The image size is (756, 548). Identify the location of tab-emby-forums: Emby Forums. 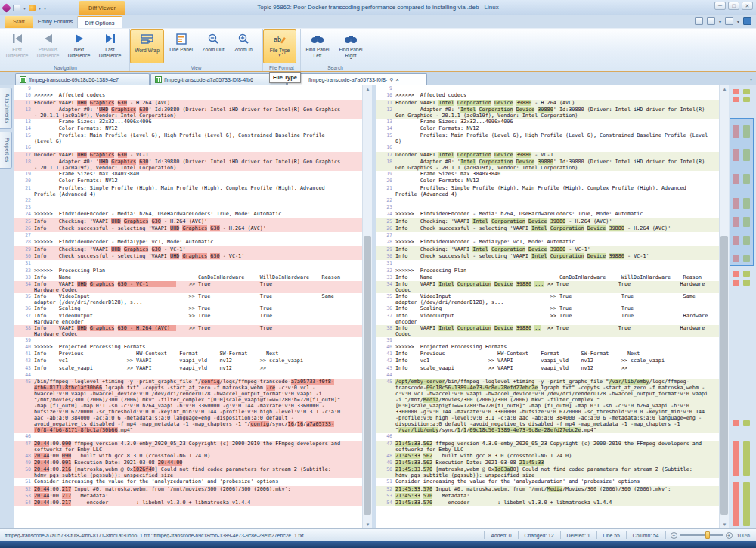
(55, 22).